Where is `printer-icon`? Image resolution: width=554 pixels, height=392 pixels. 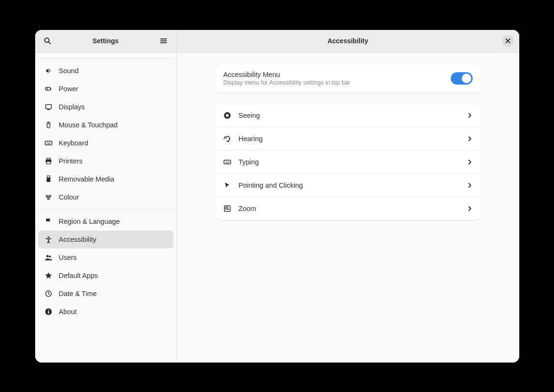 printer-icon is located at coordinates (49, 161).